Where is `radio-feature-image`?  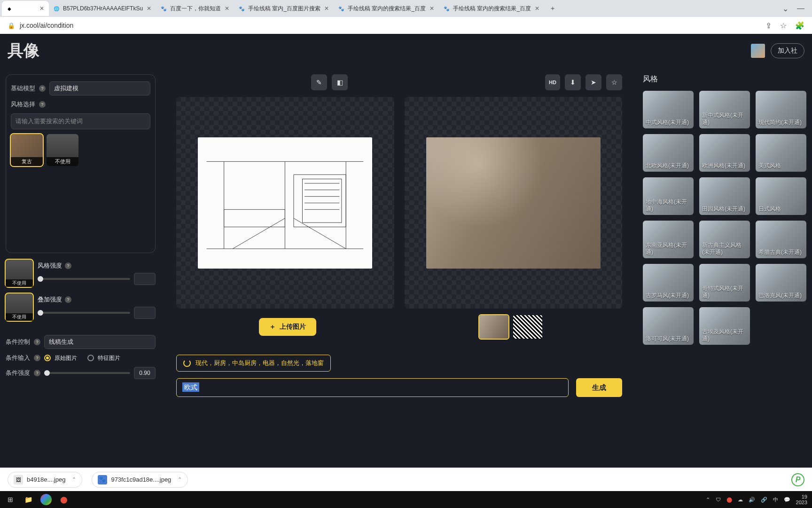 radio-feature-image is located at coordinates (91, 358).